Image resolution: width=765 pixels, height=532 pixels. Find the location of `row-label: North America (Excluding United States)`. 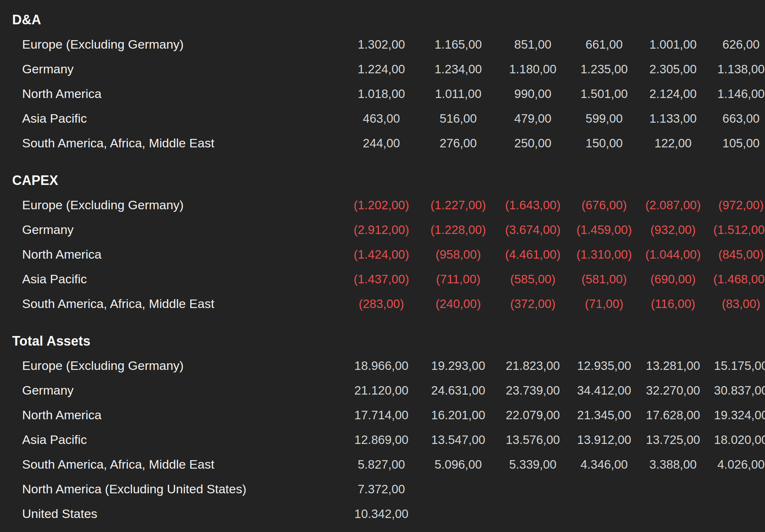

row-label: North America (Excluding United States) is located at coordinates (171, 489).